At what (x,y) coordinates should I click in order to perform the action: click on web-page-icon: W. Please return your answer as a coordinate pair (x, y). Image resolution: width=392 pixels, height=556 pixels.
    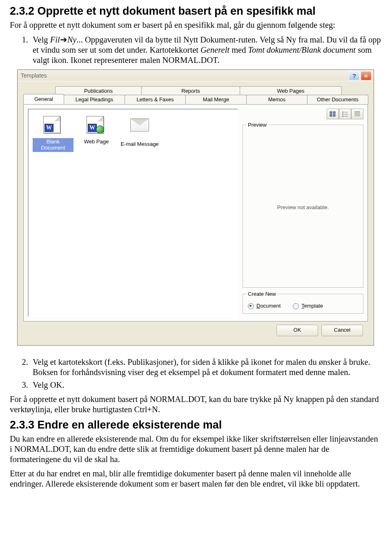
    Looking at the image, I should click on (96, 126).